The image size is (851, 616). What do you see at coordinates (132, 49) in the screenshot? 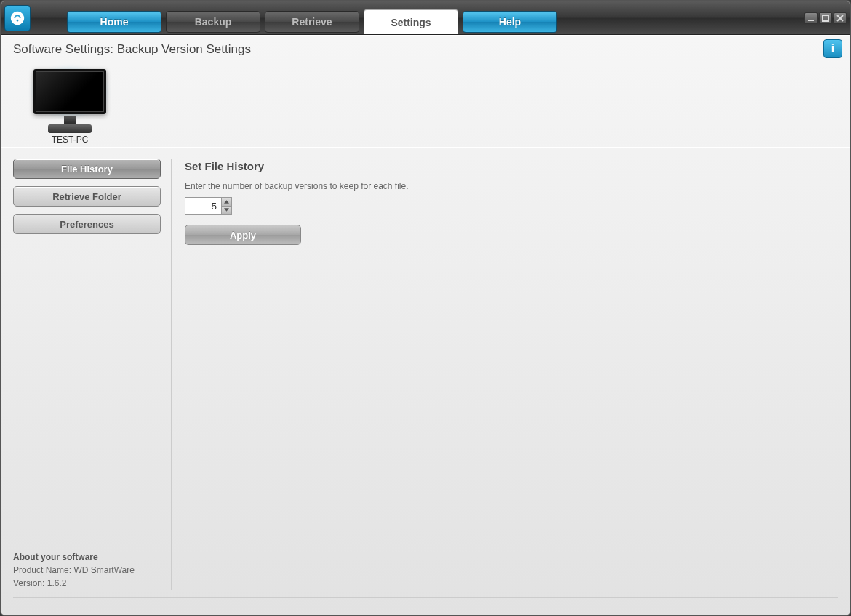
I see `page-title: Software Settings: Backup Version Settin…` at bounding box center [132, 49].